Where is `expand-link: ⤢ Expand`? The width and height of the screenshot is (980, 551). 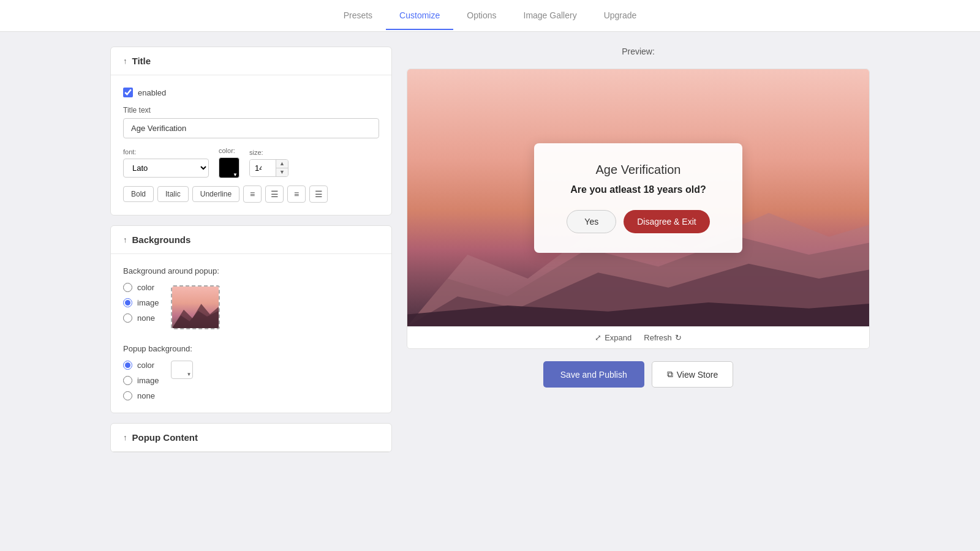 expand-link: ⤢ Expand is located at coordinates (613, 338).